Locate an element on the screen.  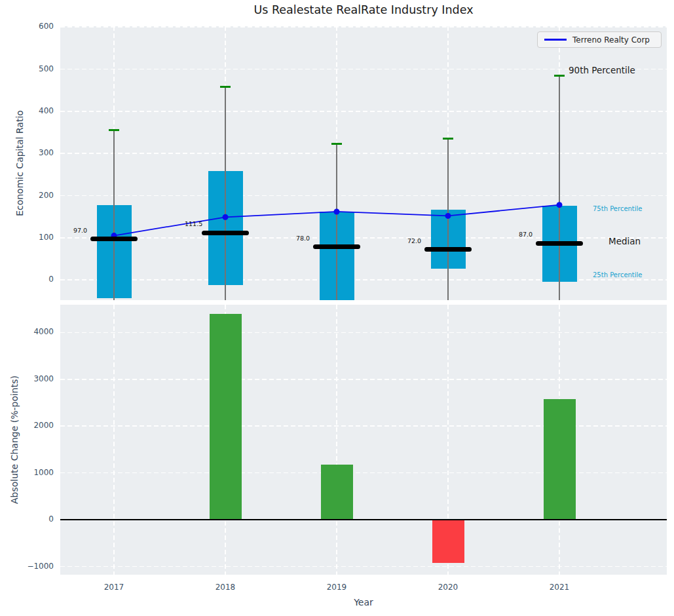
median-segment-2019 is located at coordinates (337, 246).